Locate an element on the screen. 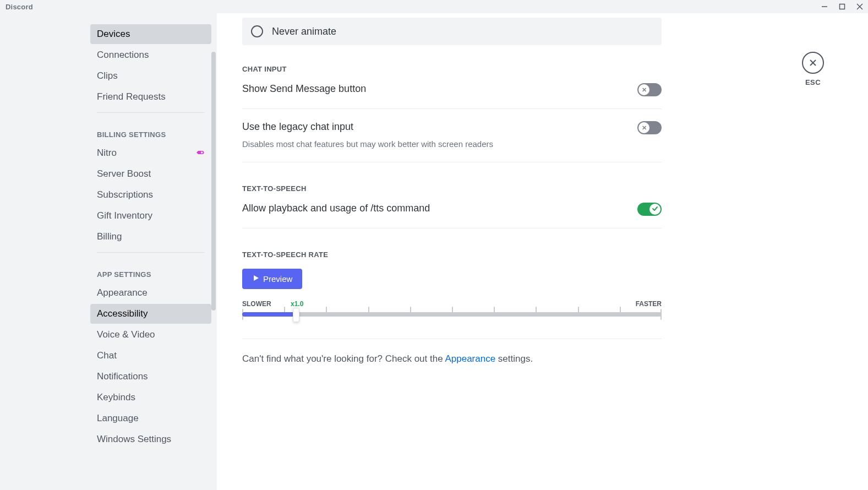 Image resolution: width=868 pixels, height=490 pixels. check-icon is located at coordinates (655, 209).